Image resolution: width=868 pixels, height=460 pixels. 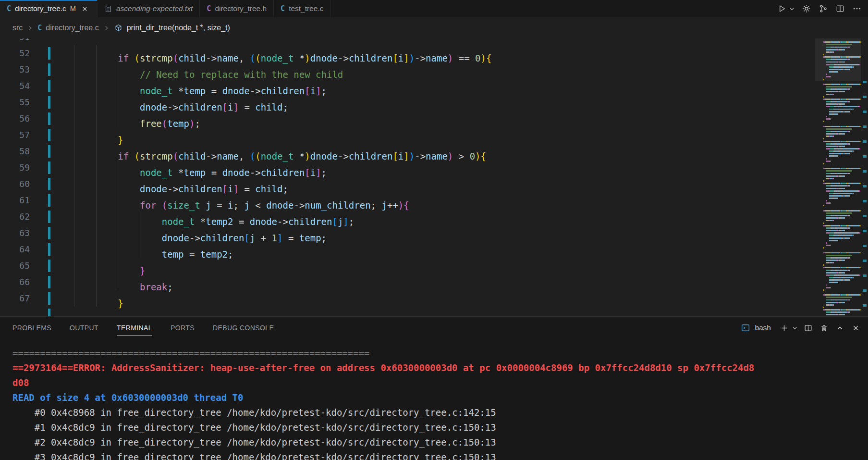 What do you see at coordinates (149, 9) in the screenshot?
I see `tab-ascending-expected.txt: ascending-expected.txt` at bounding box center [149, 9].